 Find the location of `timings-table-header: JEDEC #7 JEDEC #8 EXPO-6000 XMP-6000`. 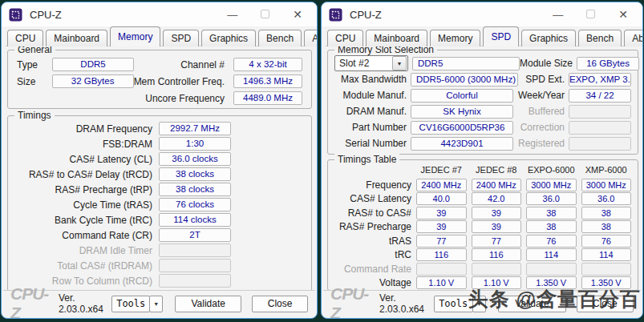

timings-table-header: JEDEC #7 JEDEC #8 EXPO-6000 XMP-6000 is located at coordinates (483, 170).